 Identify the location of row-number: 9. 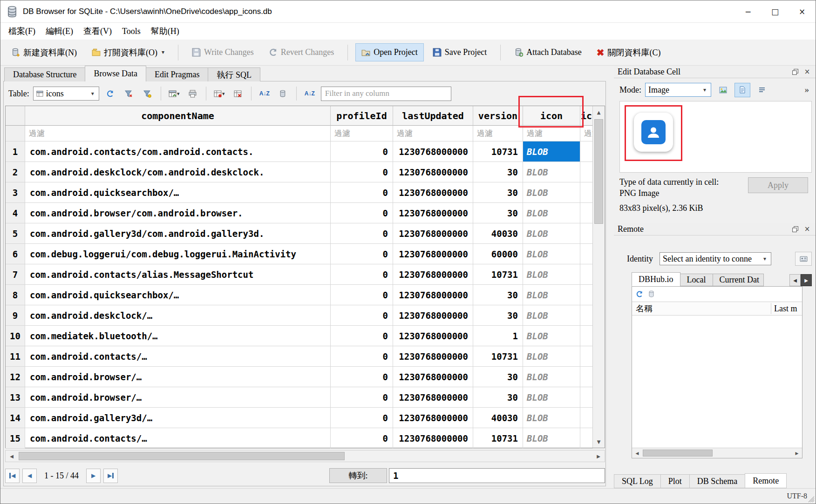
(15, 316).